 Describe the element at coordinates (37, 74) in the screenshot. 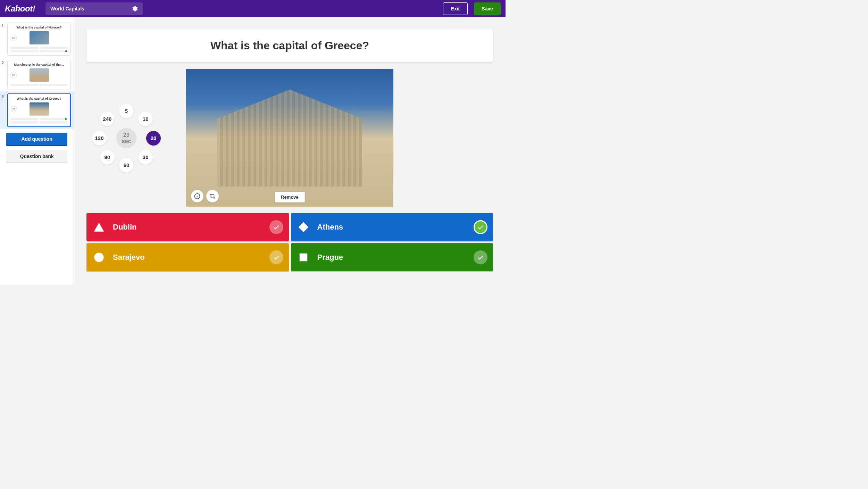

I see `slide-thumb-2: 2Manchester is the capital of the ...20` at that location.